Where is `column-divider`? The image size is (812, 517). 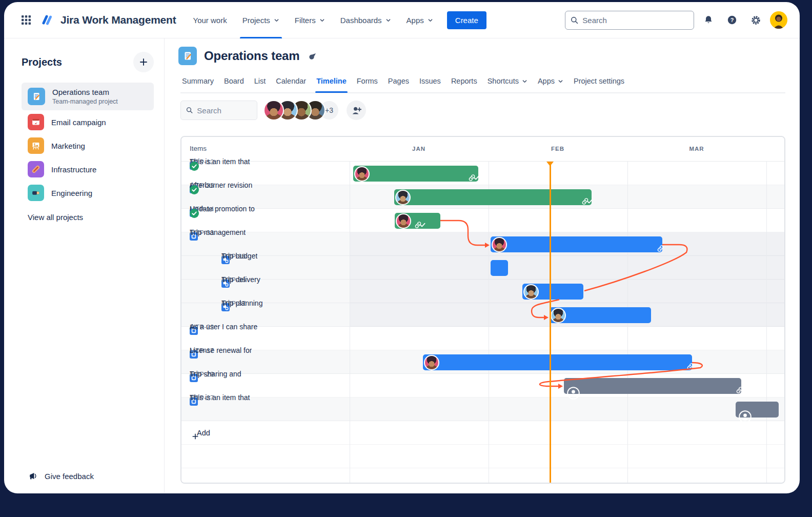 column-divider is located at coordinates (350, 310).